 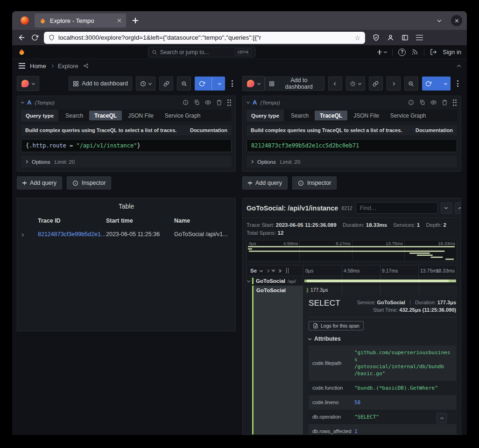 What do you see at coordinates (439, 20) in the screenshot?
I see `tab-list-button` at bounding box center [439, 20].